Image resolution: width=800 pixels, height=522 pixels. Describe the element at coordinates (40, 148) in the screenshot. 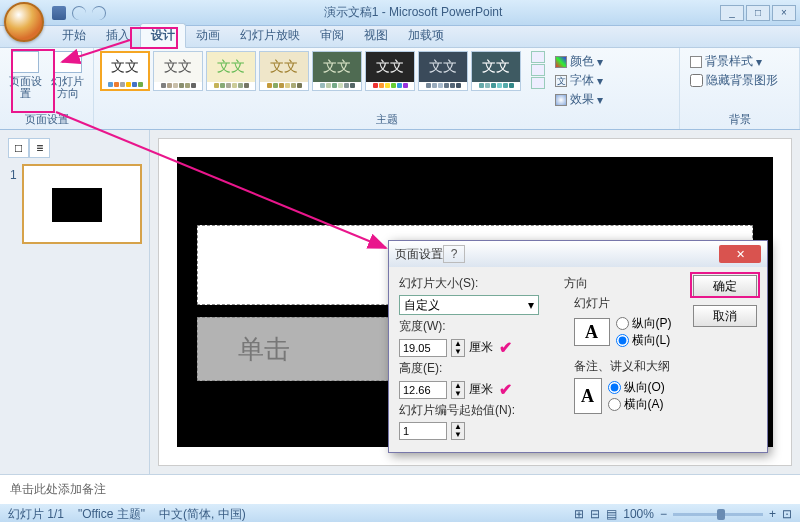

I see `thumb-tab-outline: ≡` at that location.